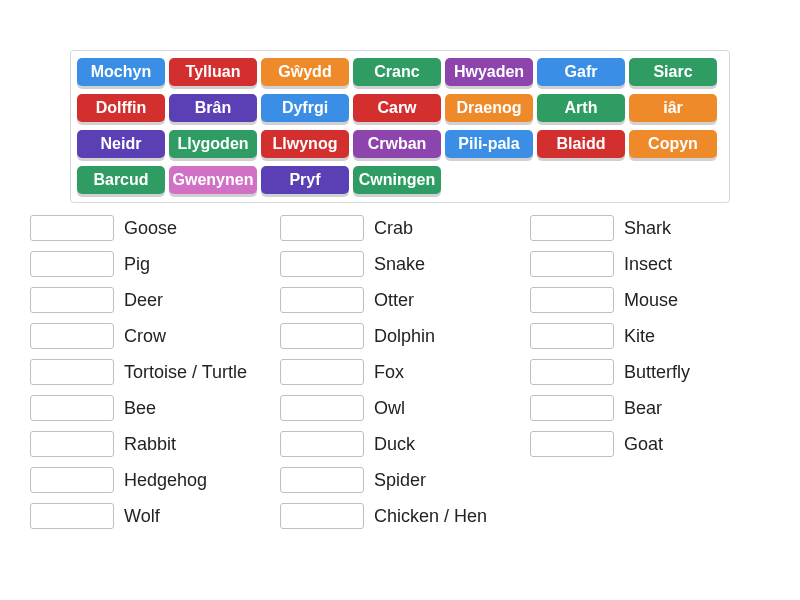 Image resolution: width=800 pixels, height=600 pixels. What do you see at coordinates (213, 144) in the screenshot?
I see `chip-llygoden: Llygoden` at bounding box center [213, 144].